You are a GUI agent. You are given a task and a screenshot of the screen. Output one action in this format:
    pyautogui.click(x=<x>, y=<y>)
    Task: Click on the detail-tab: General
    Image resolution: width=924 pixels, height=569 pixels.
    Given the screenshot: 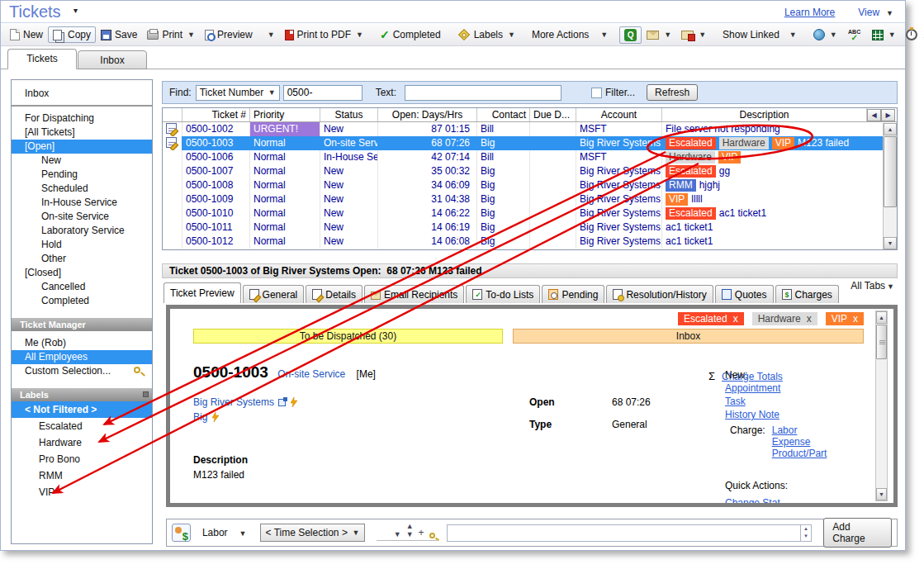 What is the action you would take?
    pyautogui.click(x=274, y=294)
    